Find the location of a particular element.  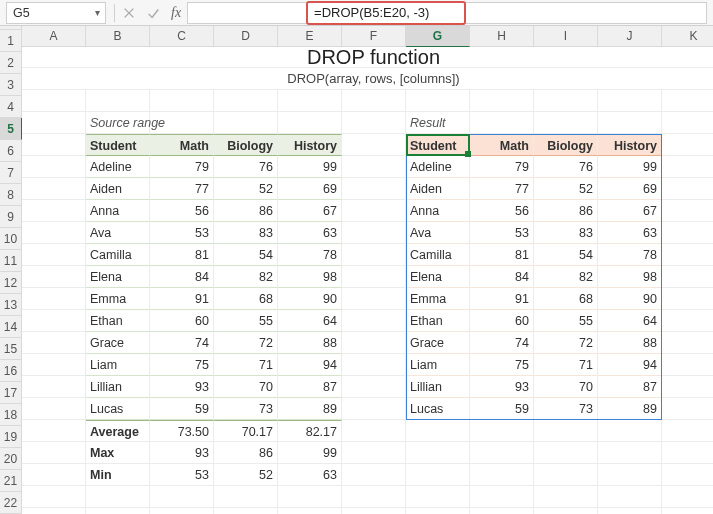

cell-K17 is located at coordinates (688, 409).